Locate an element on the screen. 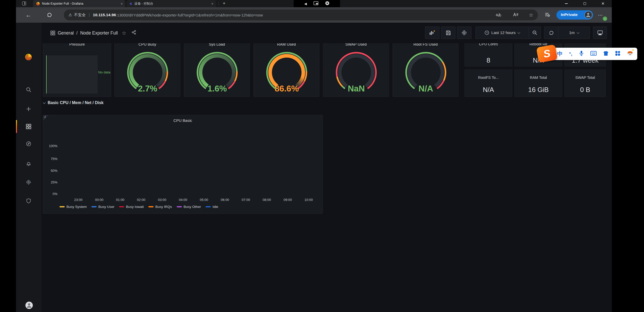 The image size is (644, 312). legend-item: Busy System is located at coordinates (73, 207).